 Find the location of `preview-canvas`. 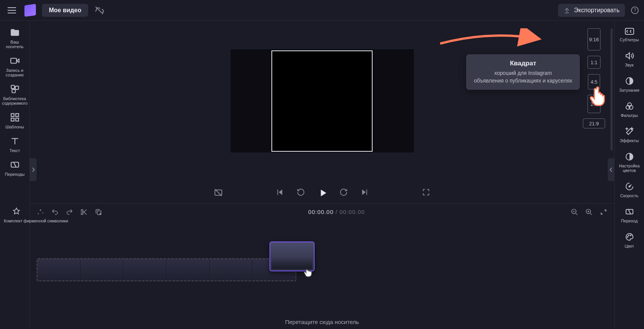

preview-canvas is located at coordinates (322, 101).